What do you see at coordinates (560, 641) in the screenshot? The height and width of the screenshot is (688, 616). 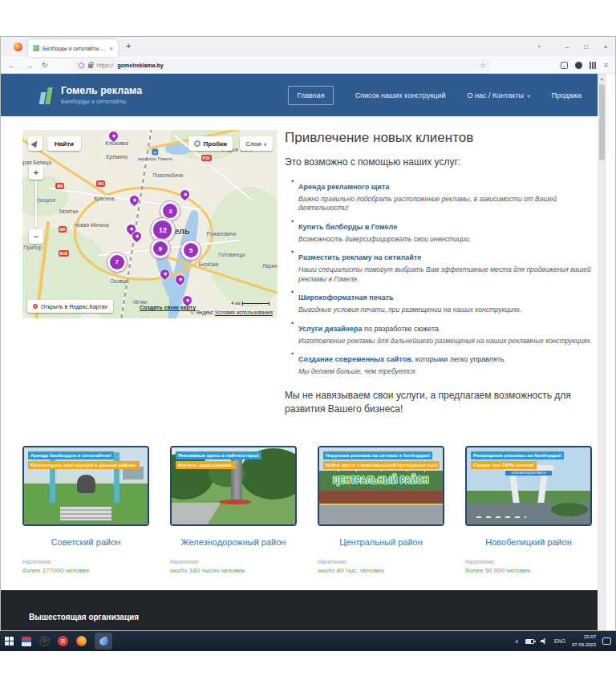 I see `language-indicator: ENG` at bounding box center [560, 641].